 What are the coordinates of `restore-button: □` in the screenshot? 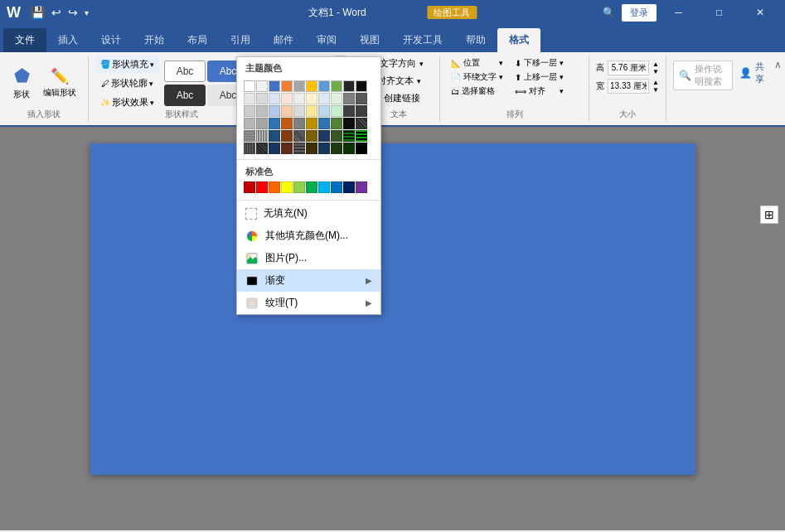 It's located at (720, 12).